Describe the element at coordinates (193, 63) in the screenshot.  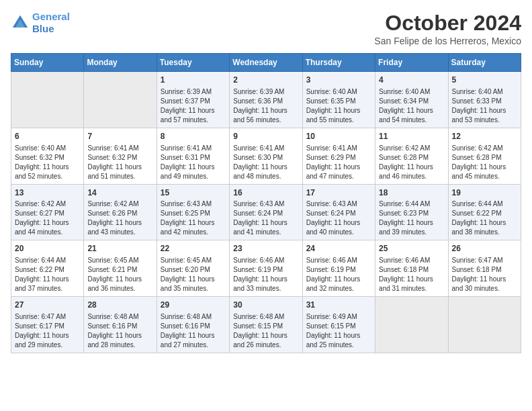
I see `weekday-header: Tuesday` at that location.